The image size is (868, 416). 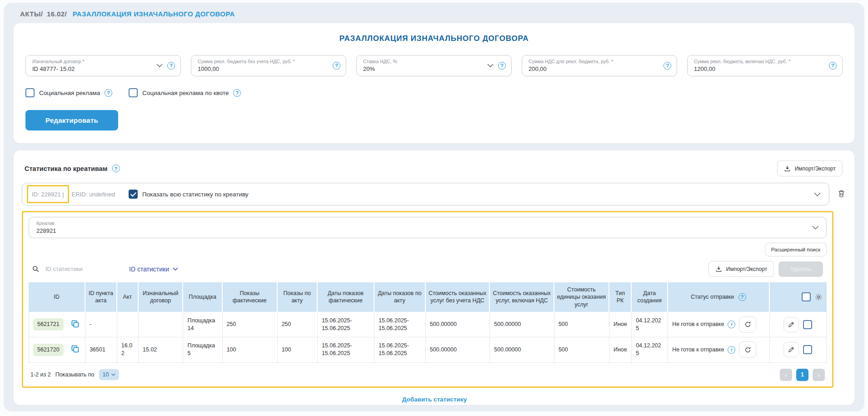 I want to click on vat-amount-texts: Сумма НДС для рекл. бюджета, руб. * 200,…, so click(x=594, y=65).